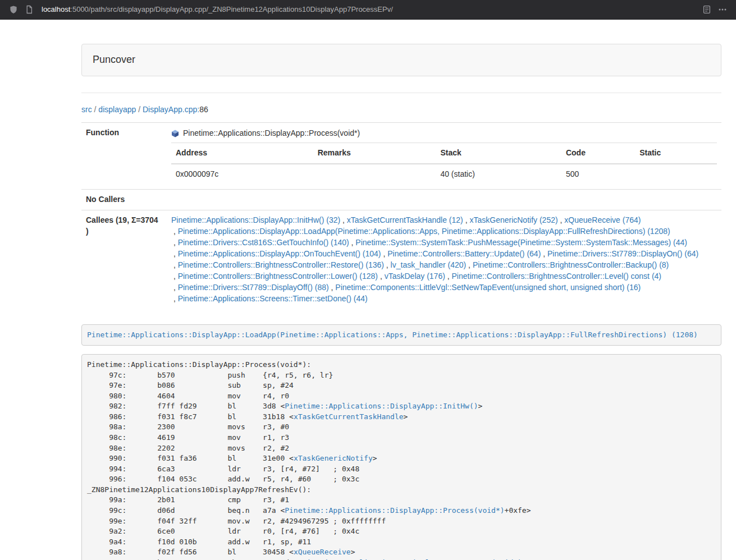 The image size is (736, 560). What do you see at coordinates (707, 10) in the screenshot?
I see `reader-mode-icon` at bounding box center [707, 10].